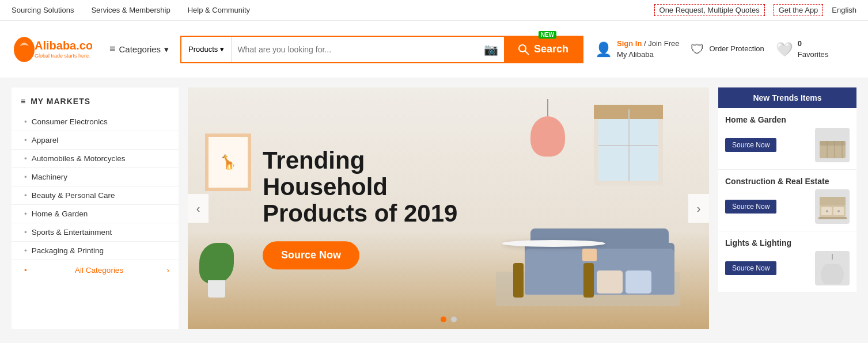  Describe the element at coordinates (751, 207) in the screenshot. I see `construction-source-btn: Source Now` at that location.